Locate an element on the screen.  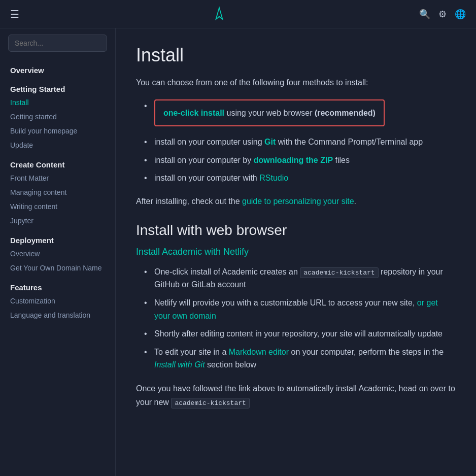
sidebar-item-deployment-overview: Overview is located at coordinates (58, 254).